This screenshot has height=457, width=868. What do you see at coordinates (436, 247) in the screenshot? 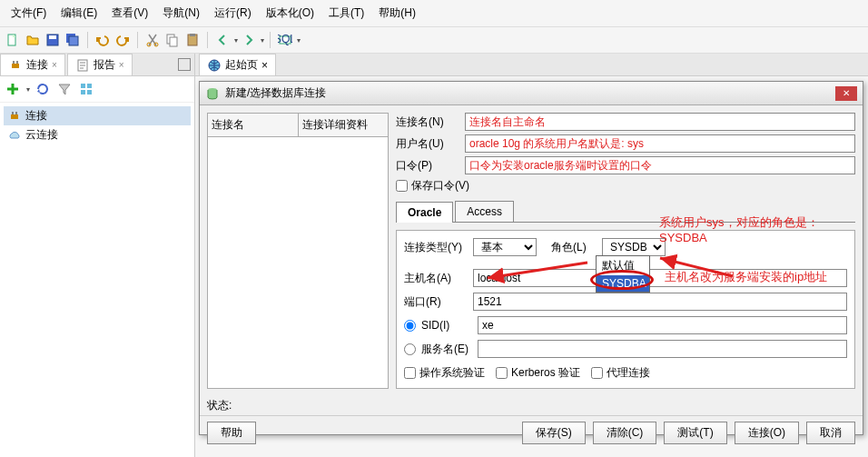
I see `label-conn-type: 连接类型(Y)` at bounding box center [436, 247].